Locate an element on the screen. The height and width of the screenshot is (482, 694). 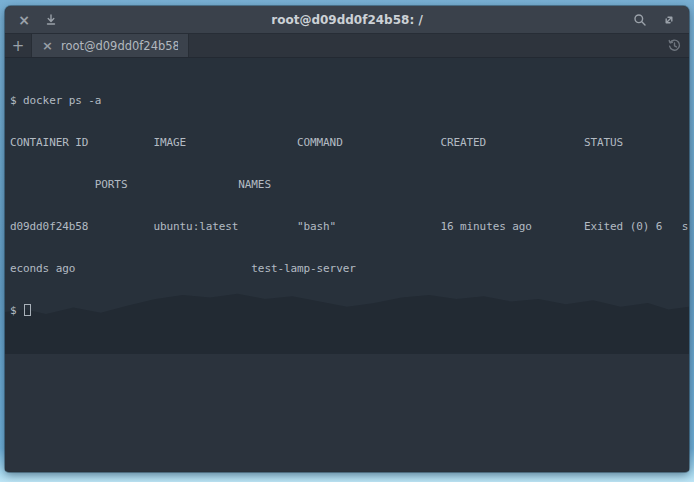
terminal-line-header-1: CONTAINER ID IMAGE COMMAND CREATED STATU… is located at coordinates (350, 143).